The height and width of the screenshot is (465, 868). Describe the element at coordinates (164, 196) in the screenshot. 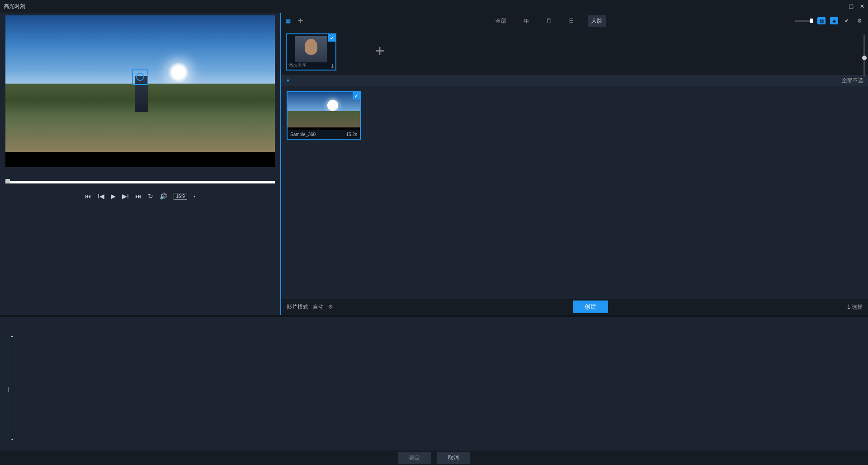

I see `volume-icon: 🔊` at that location.